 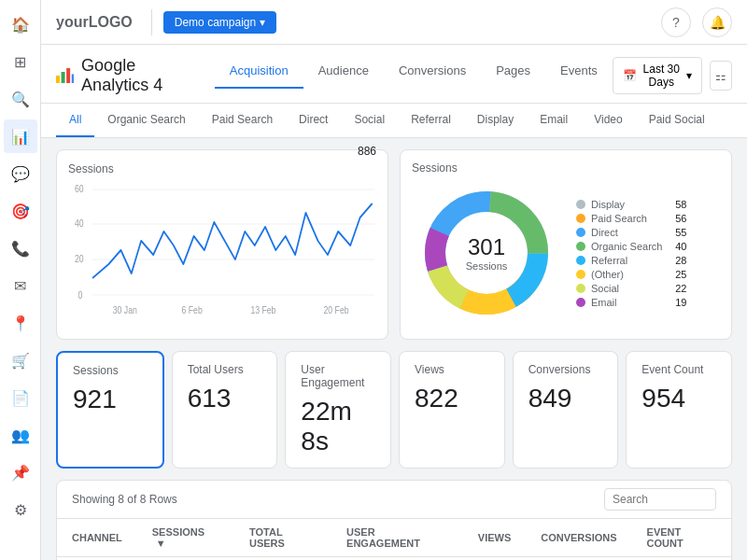 What do you see at coordinates (394, 22) in the screenshot?
I see `top-bar: yourLOGO Demo campaign ▾ ? 🔔` at bounding box center [394, 22].